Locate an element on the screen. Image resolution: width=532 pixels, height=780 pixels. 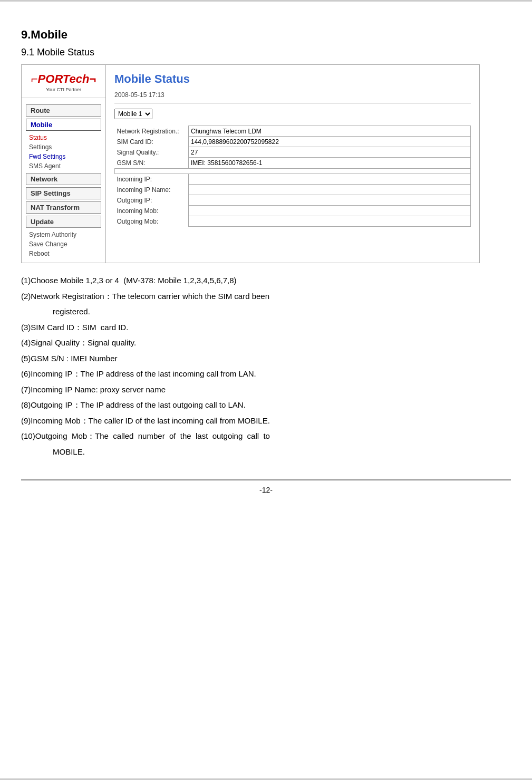
sidebar-menu: Route Mobile Status Settings Fwd Setting… is located at coordinates (63, 180).